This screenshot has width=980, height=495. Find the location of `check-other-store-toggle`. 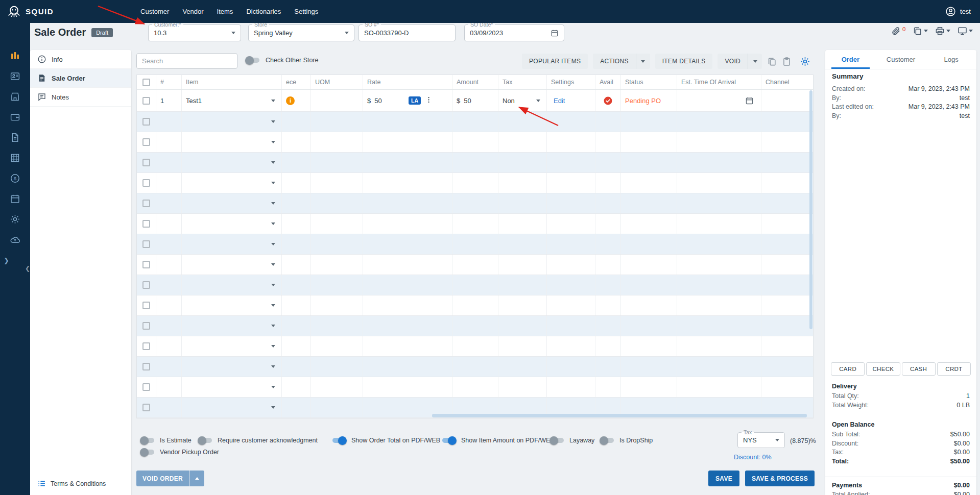

check-other-store-toggle is located at coordinates (253, 60).